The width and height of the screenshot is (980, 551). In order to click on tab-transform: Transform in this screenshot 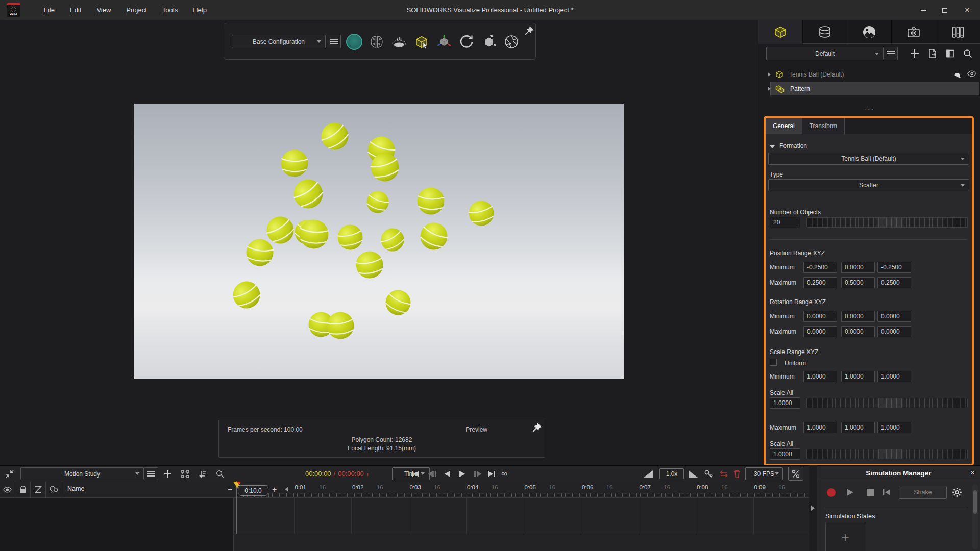, I will do `click(824, 126)`.